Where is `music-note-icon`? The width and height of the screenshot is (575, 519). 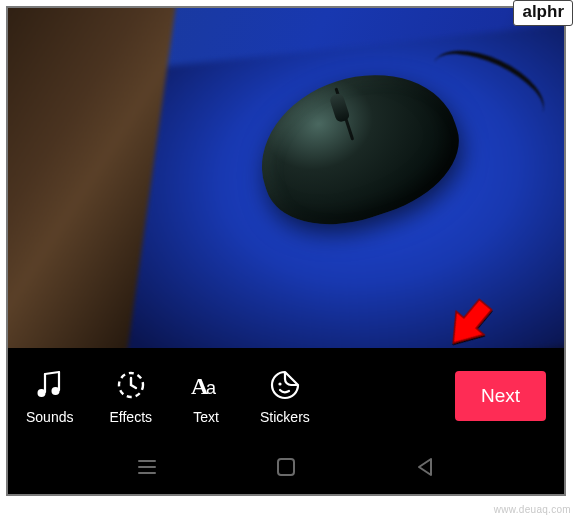
music-note-icon is located at coordinates (50, 385).